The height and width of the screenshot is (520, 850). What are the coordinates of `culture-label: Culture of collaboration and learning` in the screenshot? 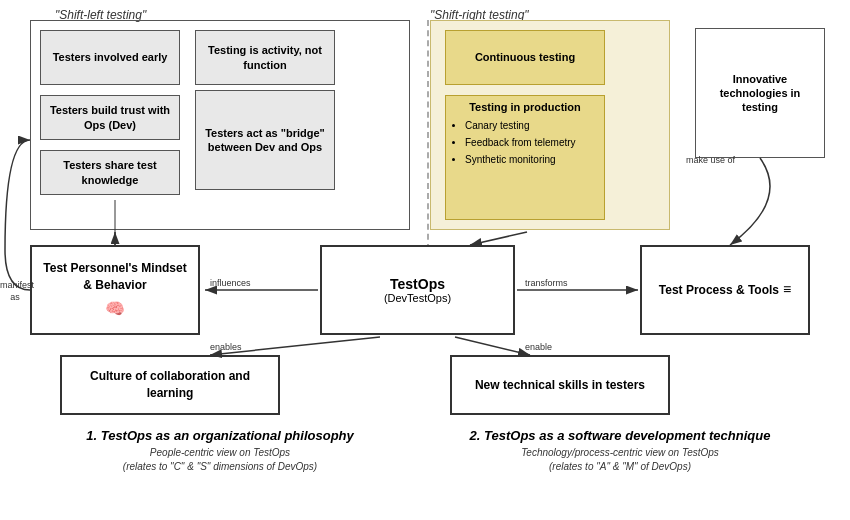 It's located at (170, 385).